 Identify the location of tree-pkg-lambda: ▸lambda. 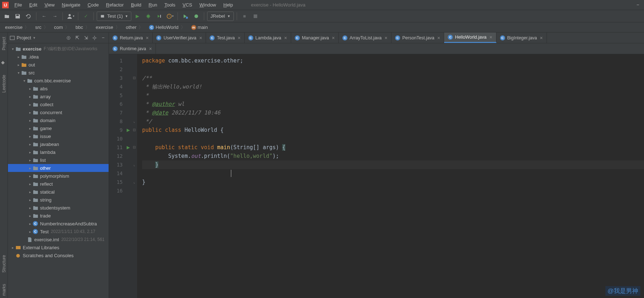
(58, 152).